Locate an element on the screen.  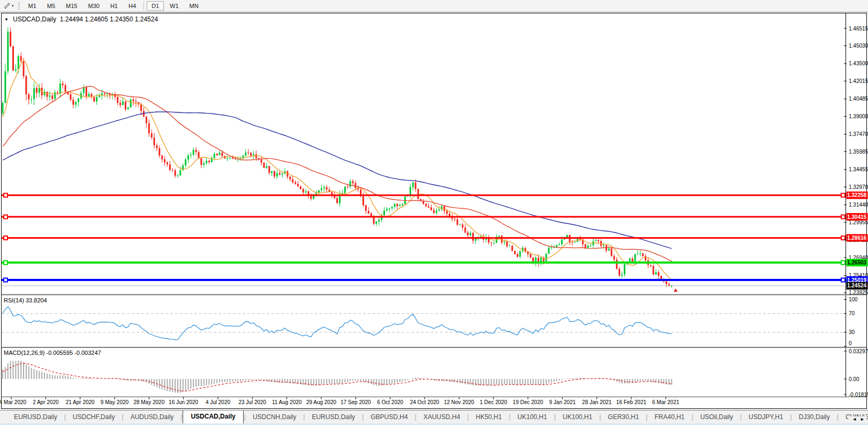
price-axis-tick: 1.31440 is located at coordinates (858, 204).